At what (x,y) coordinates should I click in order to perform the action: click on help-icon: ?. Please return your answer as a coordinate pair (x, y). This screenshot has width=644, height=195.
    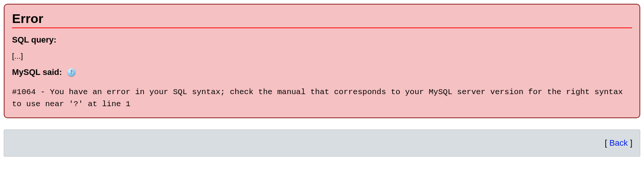
    Looking at the image, I should click on (71, 72).